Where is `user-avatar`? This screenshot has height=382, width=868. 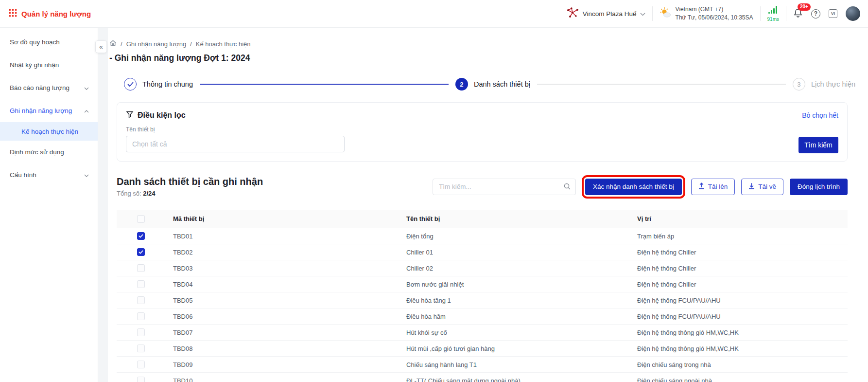 user-avatar is located at coordinates (853, 14).